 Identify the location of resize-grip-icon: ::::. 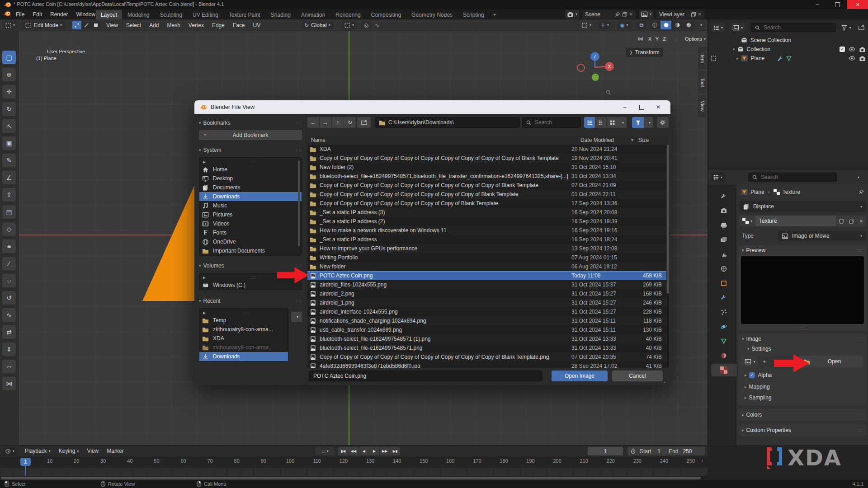
(802, 328).